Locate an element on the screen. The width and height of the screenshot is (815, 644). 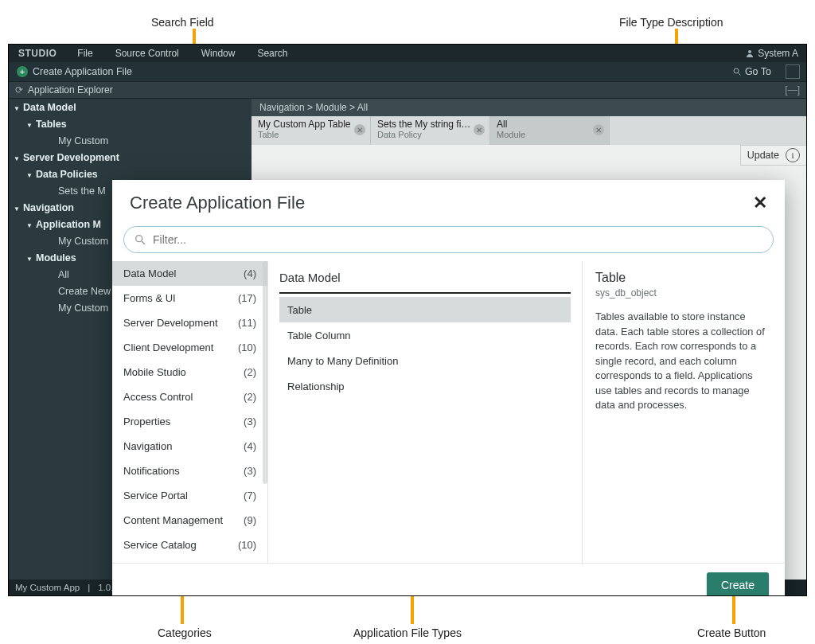
modal-footer: Create is located at coordinates (449, 580).